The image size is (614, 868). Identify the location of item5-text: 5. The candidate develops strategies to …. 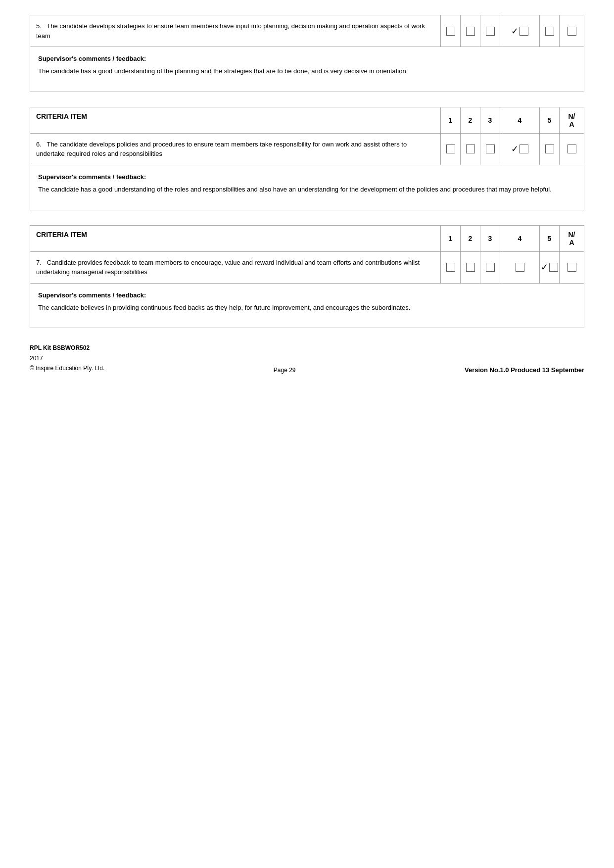
(236, 31).